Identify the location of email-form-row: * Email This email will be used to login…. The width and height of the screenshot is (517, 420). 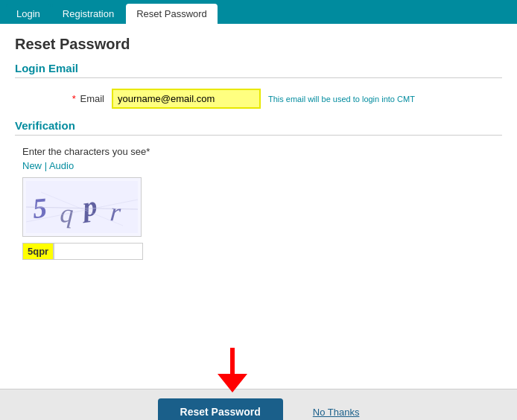
(258, 98).